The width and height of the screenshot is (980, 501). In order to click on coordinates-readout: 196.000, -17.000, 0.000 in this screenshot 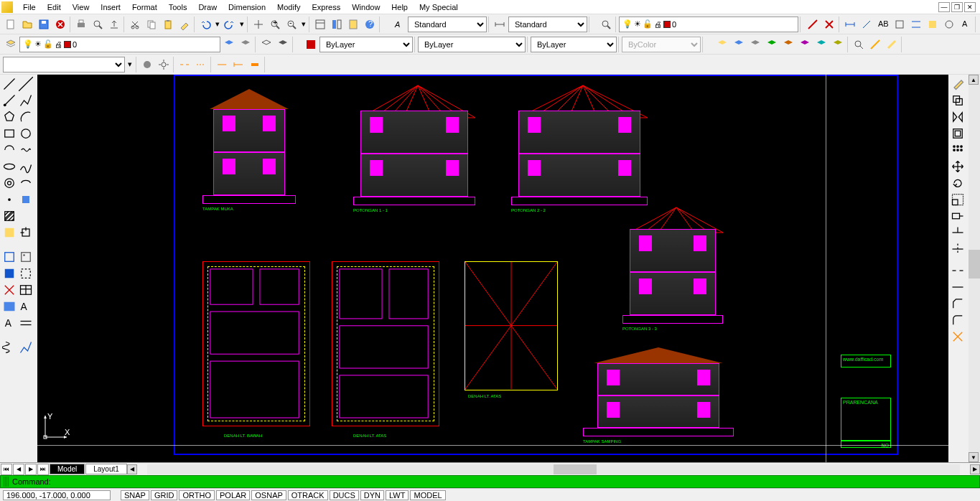, I will do `click(57, 495)`.